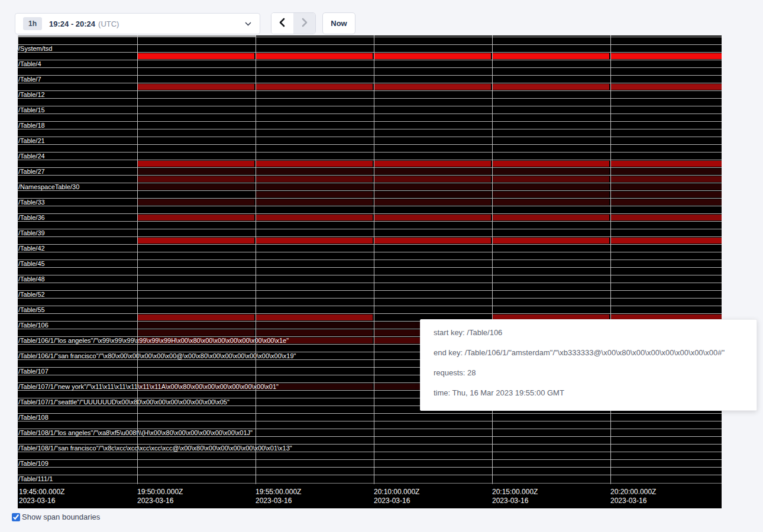  I want to click on row-label: /Table/7, so click(30, 79).